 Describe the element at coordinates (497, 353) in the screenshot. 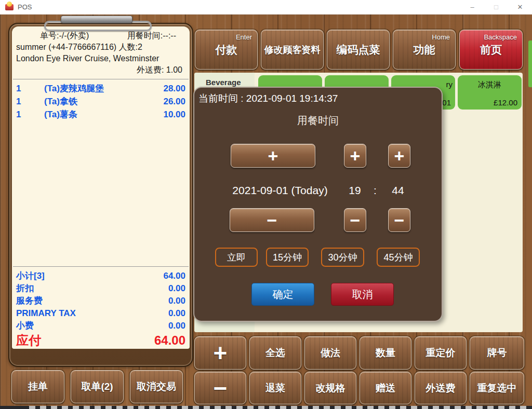

I see `tag-number-button: 牌号` at that location.